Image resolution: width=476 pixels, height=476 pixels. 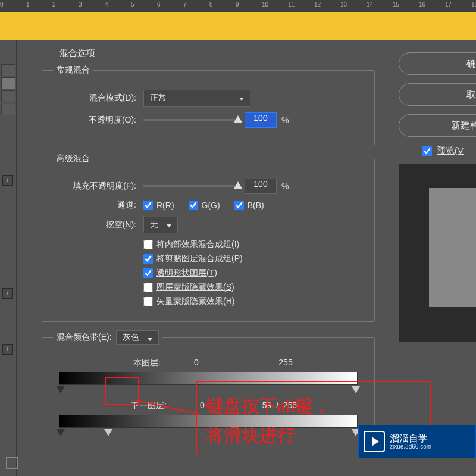 I want to click on opacity-slider, so click(x=191, y=120).